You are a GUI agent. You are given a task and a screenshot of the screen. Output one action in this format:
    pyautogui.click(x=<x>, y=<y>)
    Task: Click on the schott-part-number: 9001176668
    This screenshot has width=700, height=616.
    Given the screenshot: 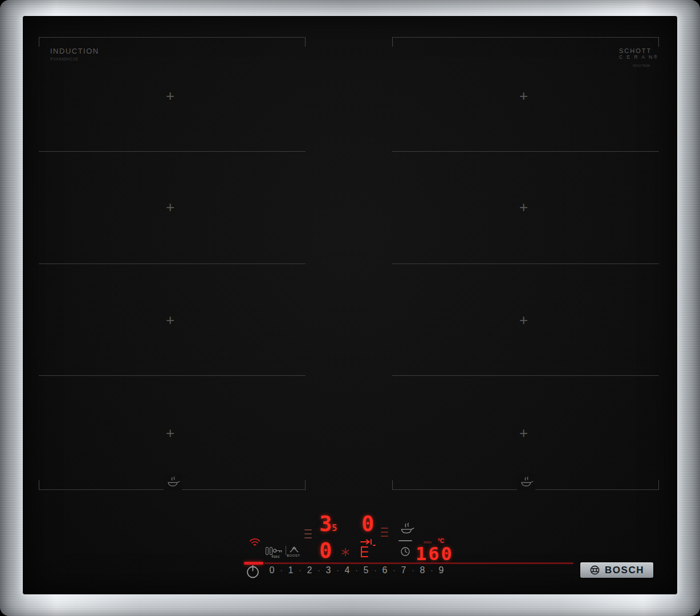 What is the action you would take?
    pyautogui.click(x=641, y=66)
    